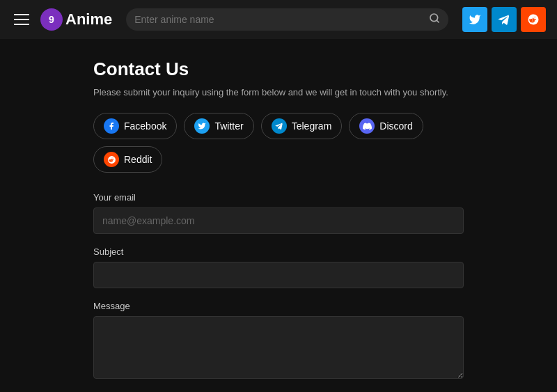 Image resolution: width=557 pixels, height=392 pixels. I want to click on email-label: Your email, so click(278, 198).